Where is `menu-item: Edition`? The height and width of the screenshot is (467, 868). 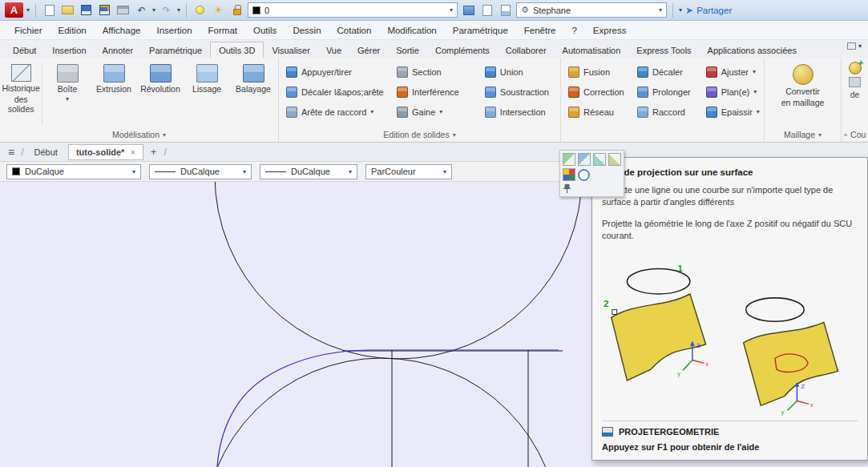 menu-item: Edition is located at coordinates (72, 30).